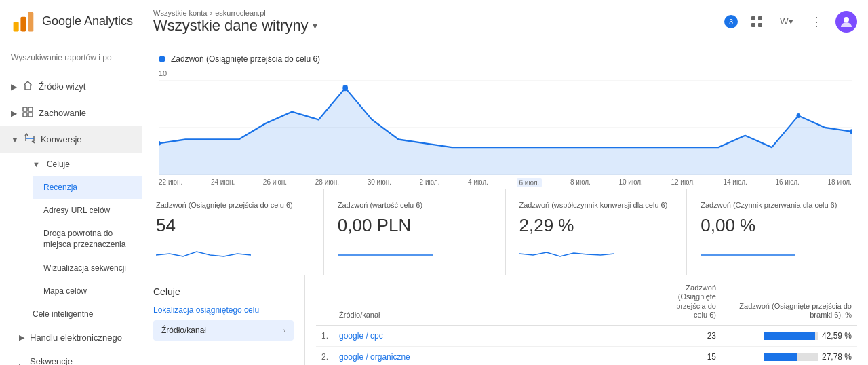 This screenshot has height=365, width=868. Describe the element at coordinates (87, 239) in the screenshot. I see `sidebar-item-droga: Droga powrotna do miejsca przeznaczenia` at that location.